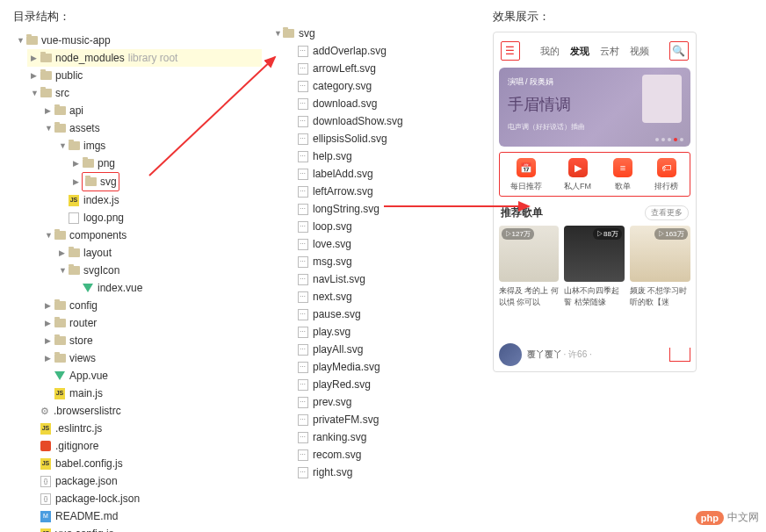  Describe the element at coordinates (385, 104) in the screenshot. I see `svg-file-3: ⋯download.svg` at that location.